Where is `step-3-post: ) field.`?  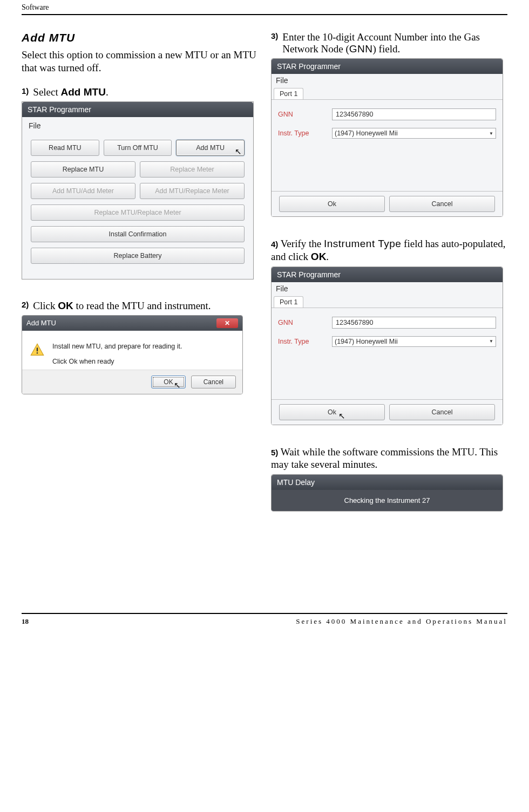 step-3-post: ) field. is located at coordinates (386, 49).